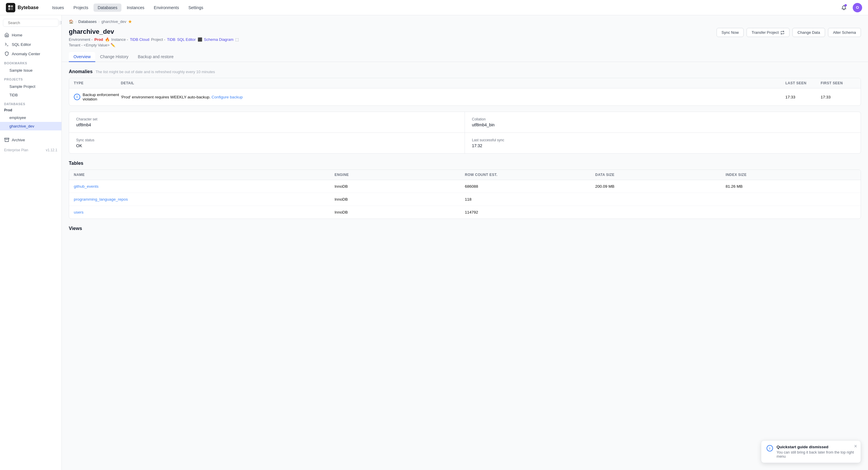 Image resolution: width=868 pixels, height=470 pixels. Describe the element at coordinates (465, 20) in the screenshot. I see `breadcrumb: 🏠 › Databases › gharchive_dev ★` at that location.